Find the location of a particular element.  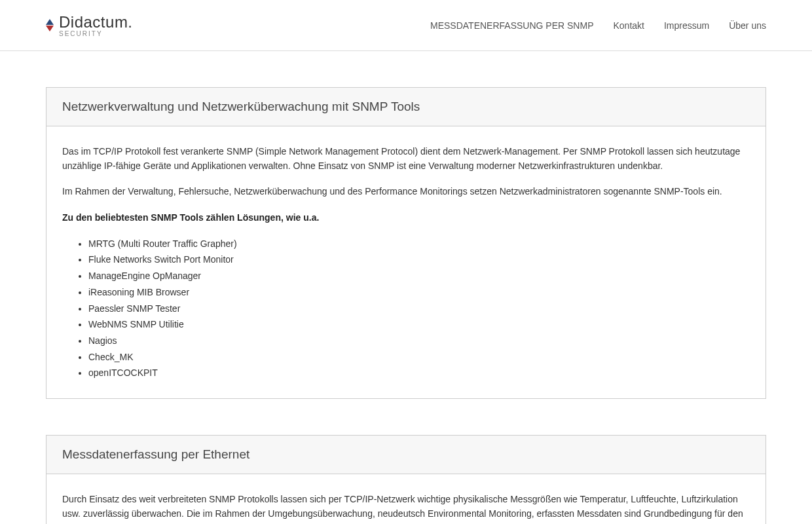

list-item: ManageEngine OpManager is located at coordinates (419, 276).